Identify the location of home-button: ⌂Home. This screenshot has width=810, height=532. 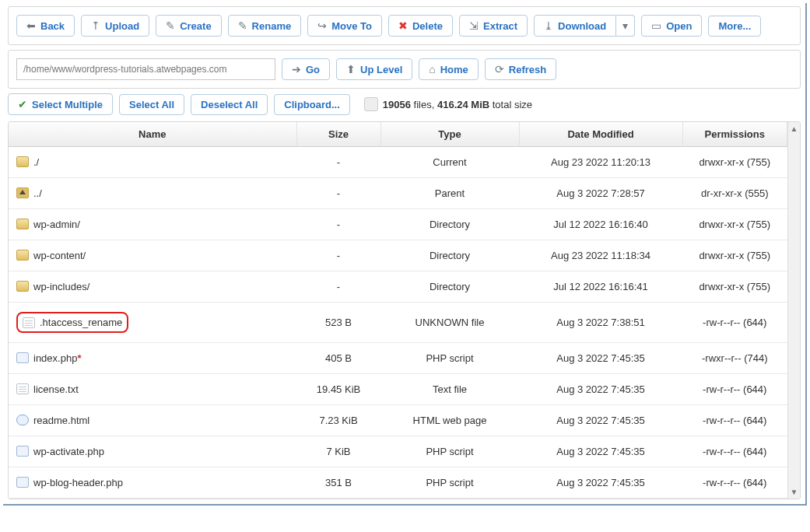
(448, 69).